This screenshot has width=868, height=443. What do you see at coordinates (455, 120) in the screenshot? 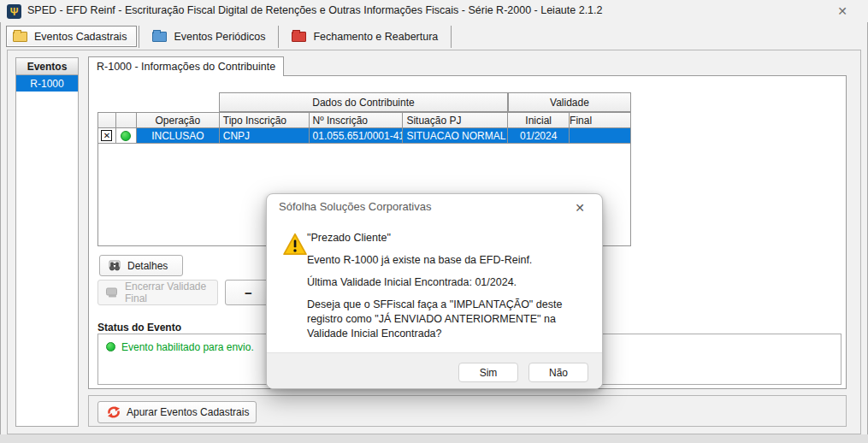
I see `col-situacao-pj: Situação PJ` at bounding box center [455, 120].